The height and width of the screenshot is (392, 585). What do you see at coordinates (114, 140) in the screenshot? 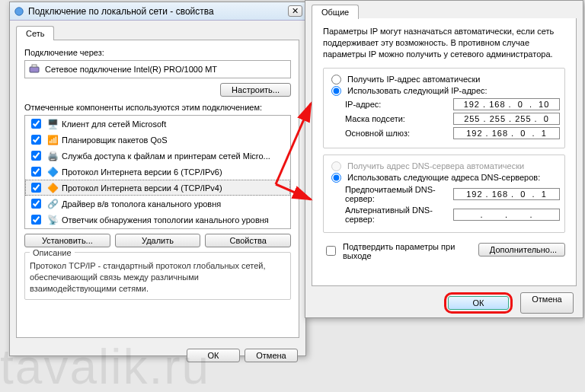
I see `list-item-label: Планировщик пакетов QoS` at bounding box center [114, 140].